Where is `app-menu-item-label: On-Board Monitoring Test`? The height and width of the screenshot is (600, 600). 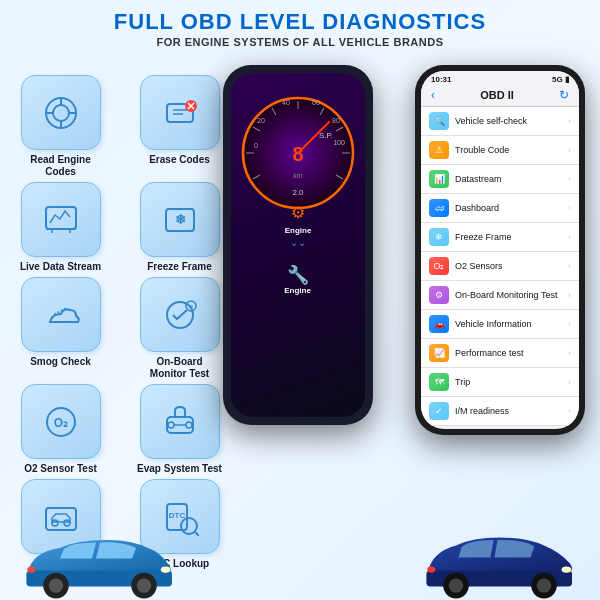 app-menu-item-label: On-Board Monitoring Test is located at coordinates (512, 295).